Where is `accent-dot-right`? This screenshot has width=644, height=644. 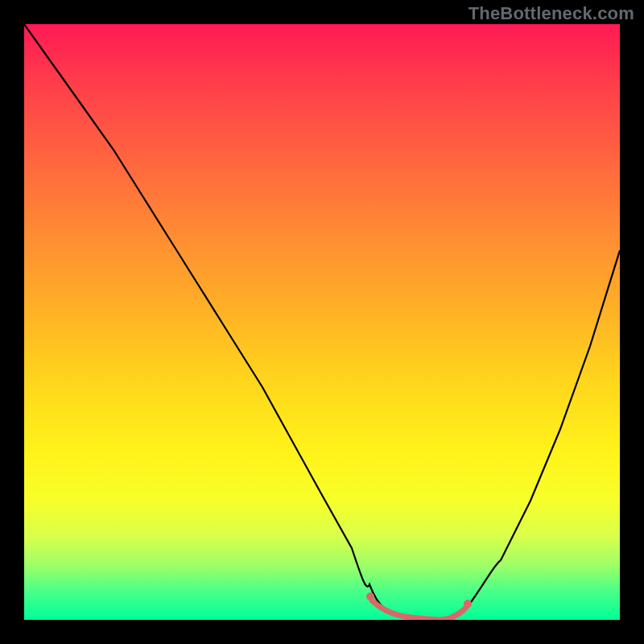 accent-dot-right is located at coordinates (468, 604).